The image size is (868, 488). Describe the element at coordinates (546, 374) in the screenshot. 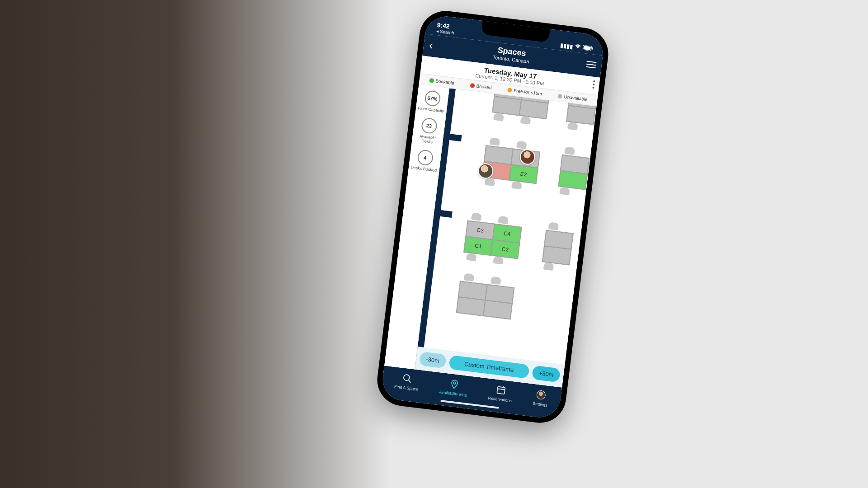

I see `plus-30m-button: +30m` at that location.